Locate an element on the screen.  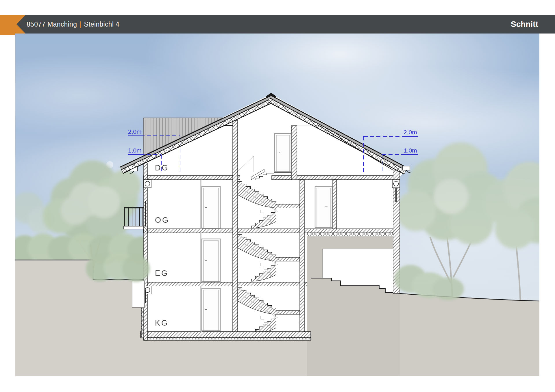
gutter-right is located at coordinates (406, 168).